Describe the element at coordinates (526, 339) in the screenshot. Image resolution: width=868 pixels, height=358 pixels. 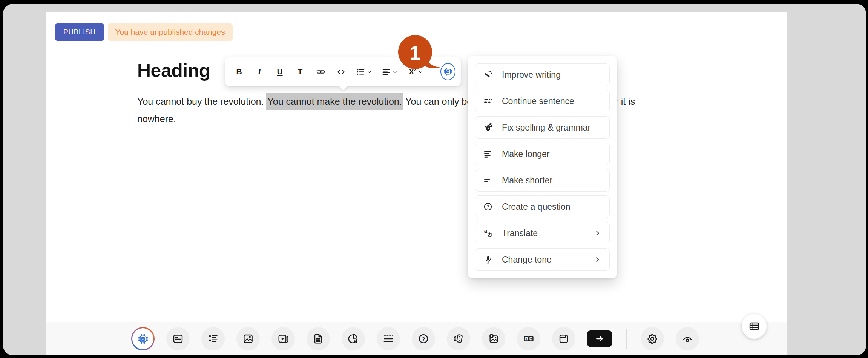
I see `svg-text: 1` at that location.